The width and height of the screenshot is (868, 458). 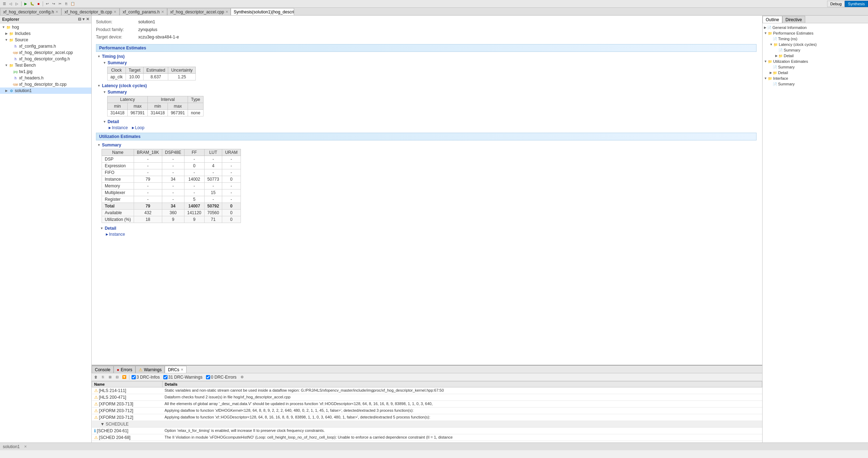 What do you see at coordinates (46, 40) in the screenshot?
I see `tree-source: ▼ 📁 Source` at bounding box center [46, 40].